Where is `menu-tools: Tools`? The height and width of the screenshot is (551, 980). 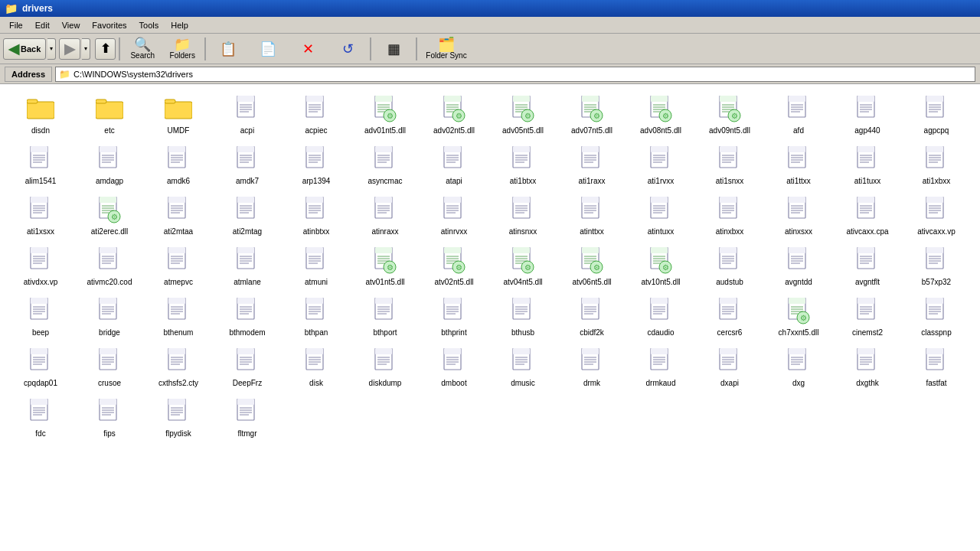
menu-tools: Tools is located at coordinates (149, 25).